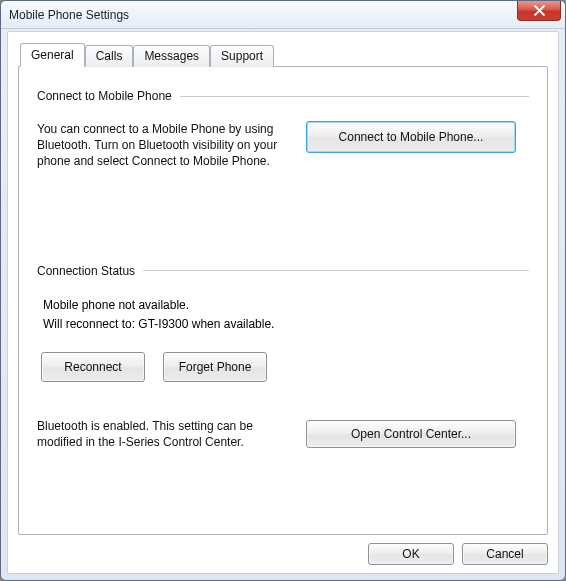 This screenshot has height=581, width=566. What do you see at coordinates (539, 11) in the screenshot?
I see `close-button` at bounding box center [539, 11].